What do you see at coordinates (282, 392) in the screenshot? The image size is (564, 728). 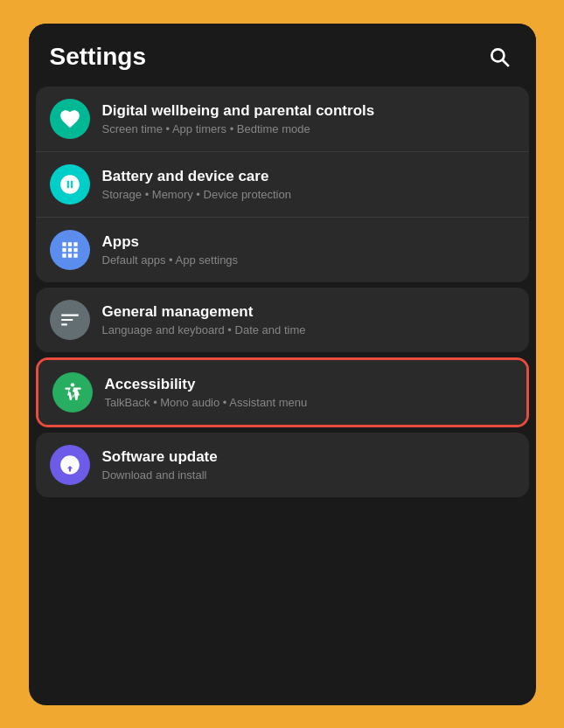 I see `sidebar-item-accessibility: Accessibility TalkBack • Mono audio • As…` at bounding box center [282, 392].